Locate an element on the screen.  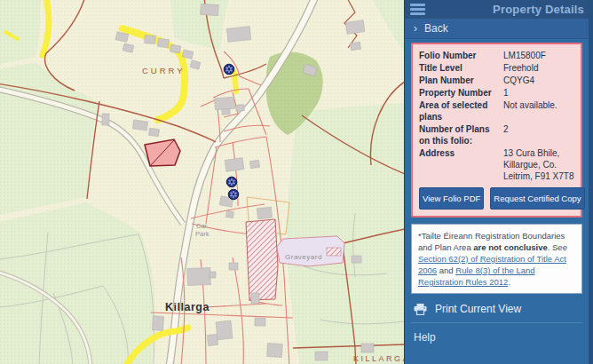
label-park: Park is located at coordinates (202, 234).